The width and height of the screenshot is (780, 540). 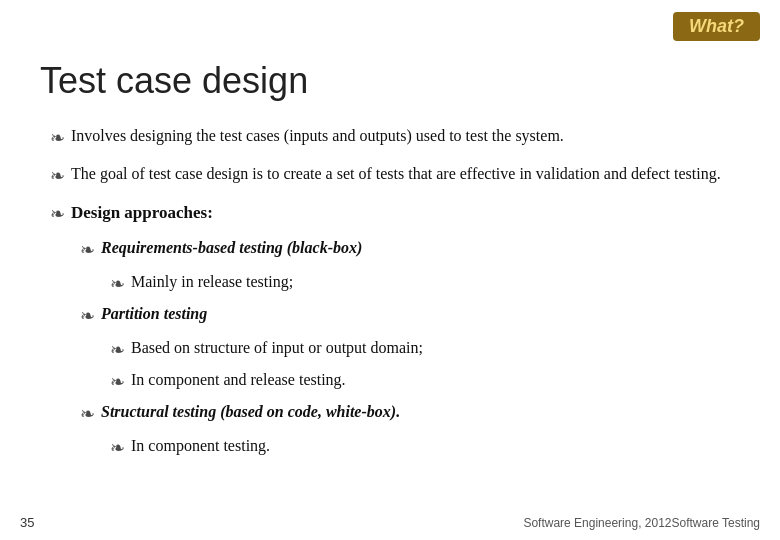 What do you see at coordinates (200, 446) in the screenshot?
I see `component-label: In component testing.` at bounding box center [200, 446].